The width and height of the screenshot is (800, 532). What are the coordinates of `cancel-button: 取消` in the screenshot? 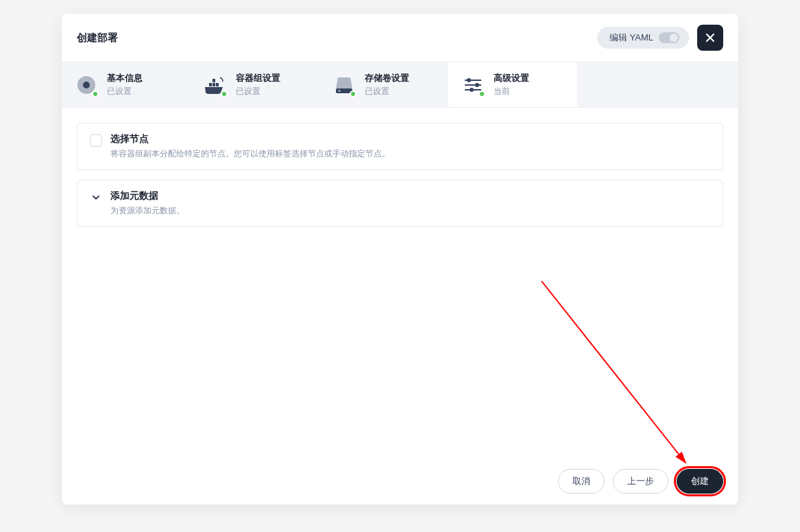 It's located at (581, 481).